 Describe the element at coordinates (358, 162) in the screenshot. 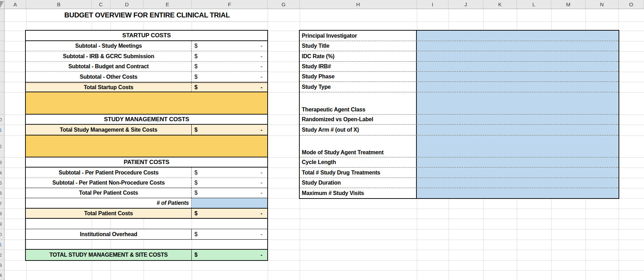

I see `label-cell: Cycle Length` at that location.